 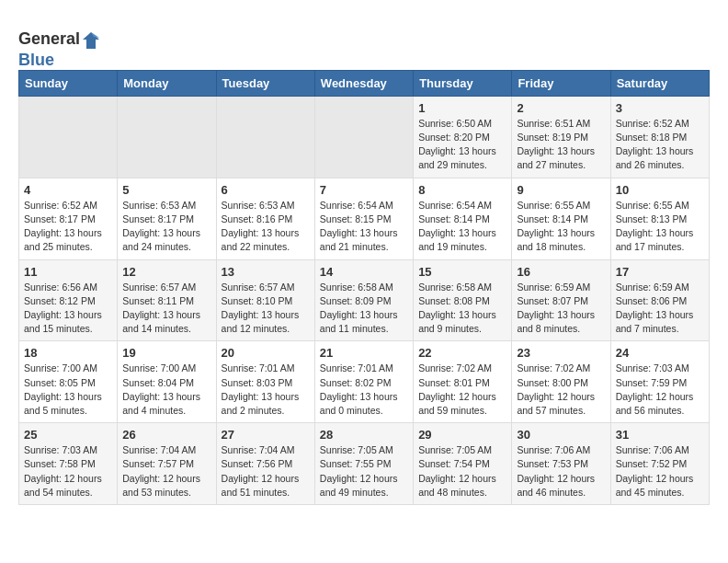 I want to click on calendar-day-cell: 30Sunrise: 7:06 AM Sunset: 7:53 PM Dayli…, so click(x=561, y=464).